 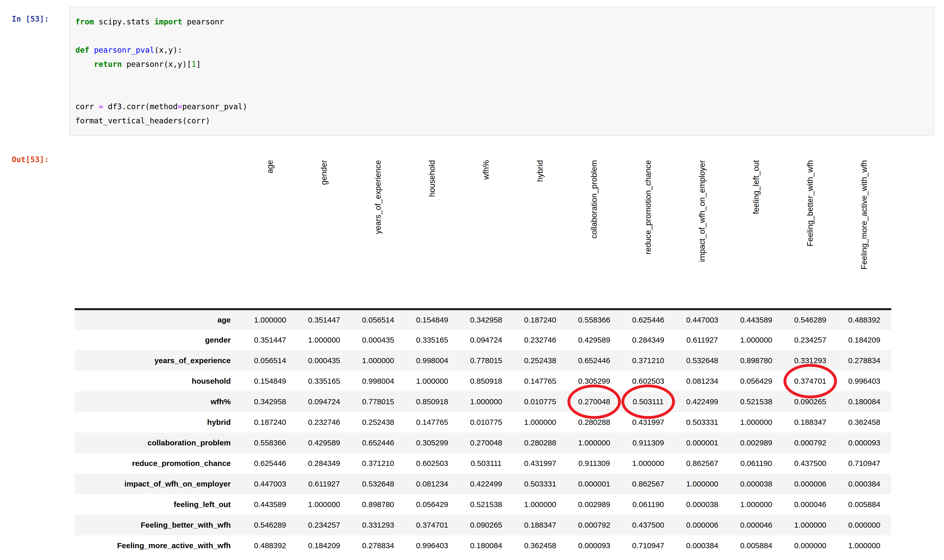 What do you see at coordinates (648, 402) in the screenshot?
I see `table-cell: 0.503111` at bounding box center [648, 402].